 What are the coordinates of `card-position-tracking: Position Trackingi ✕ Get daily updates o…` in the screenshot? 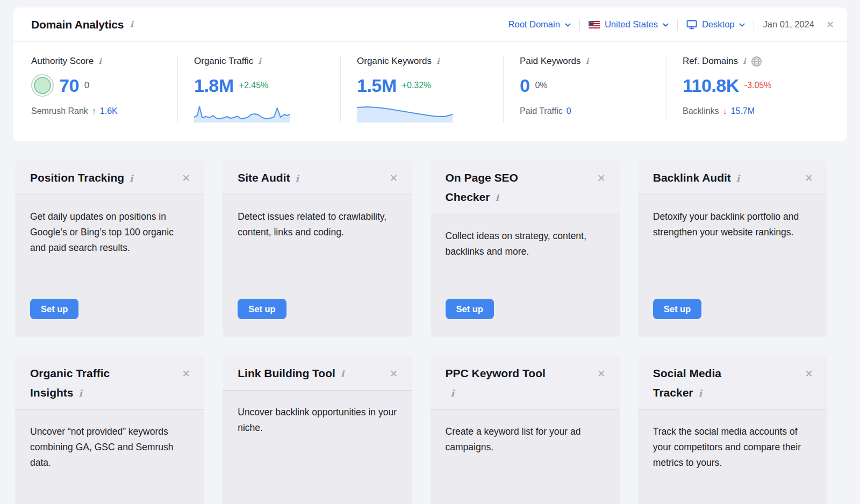 It's located at (110, 249).